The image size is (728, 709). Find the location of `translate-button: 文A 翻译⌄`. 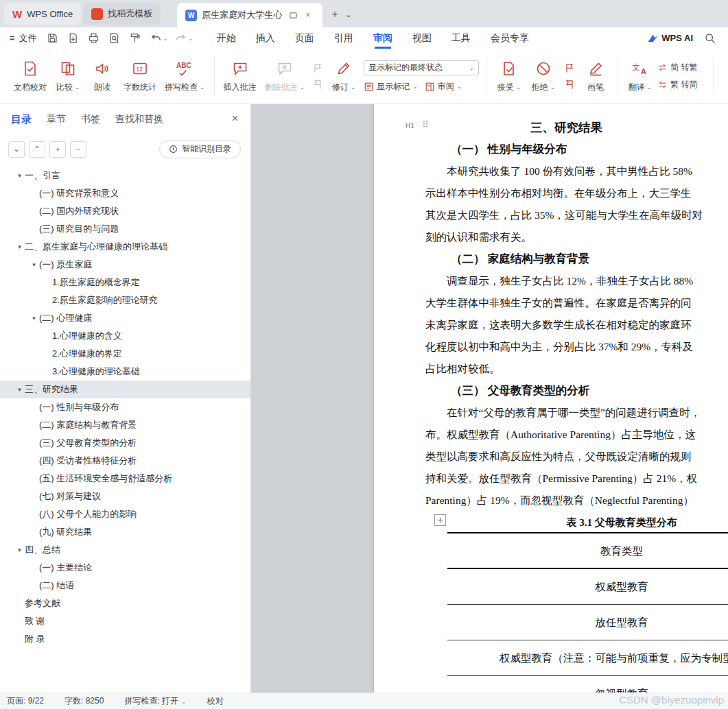

translate-button: 文A 翻译⌄ is located at coordinates (640, 77).